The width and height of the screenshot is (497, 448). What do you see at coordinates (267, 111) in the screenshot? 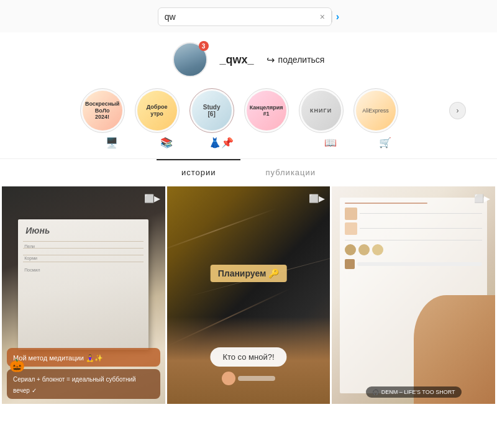
I see `highlight-item: Канцелярия#1` at bounding box center [267, 111].